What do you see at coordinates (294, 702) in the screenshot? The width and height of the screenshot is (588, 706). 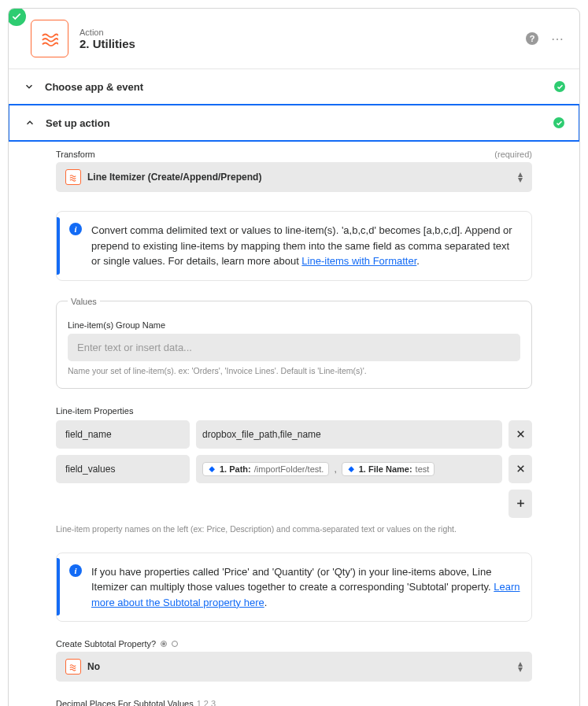 I see `decimal-places-label: Decimal Places For Subtotal Values 1 2 3` at bounding box center [294, 702].